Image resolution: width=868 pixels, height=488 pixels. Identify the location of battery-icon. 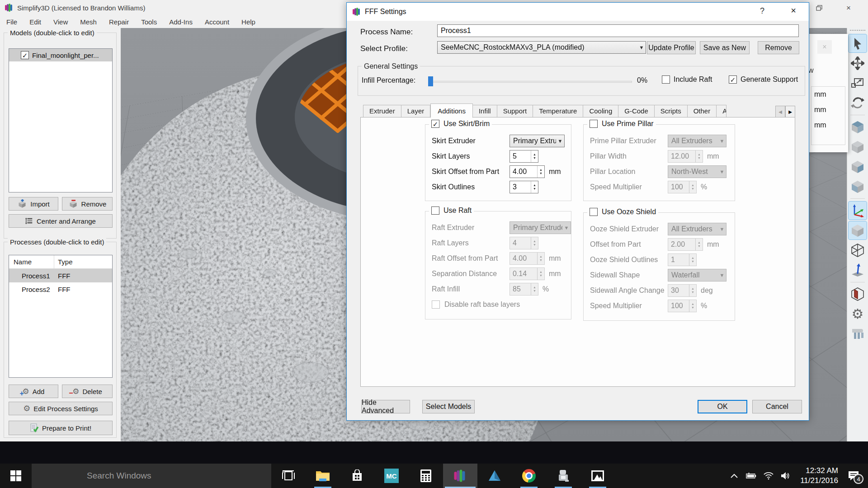
(751, 476).